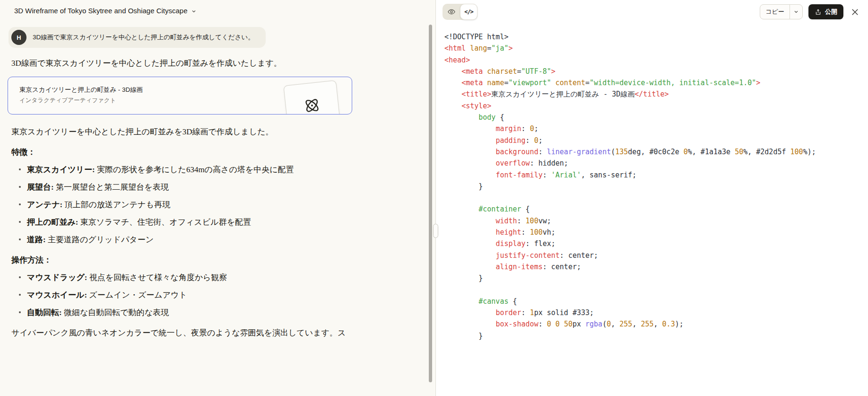 The image size is (868, 396). Describe the element at coordinates (460, 12) in the screenshot. I see `view-toggle: </>` at that location.